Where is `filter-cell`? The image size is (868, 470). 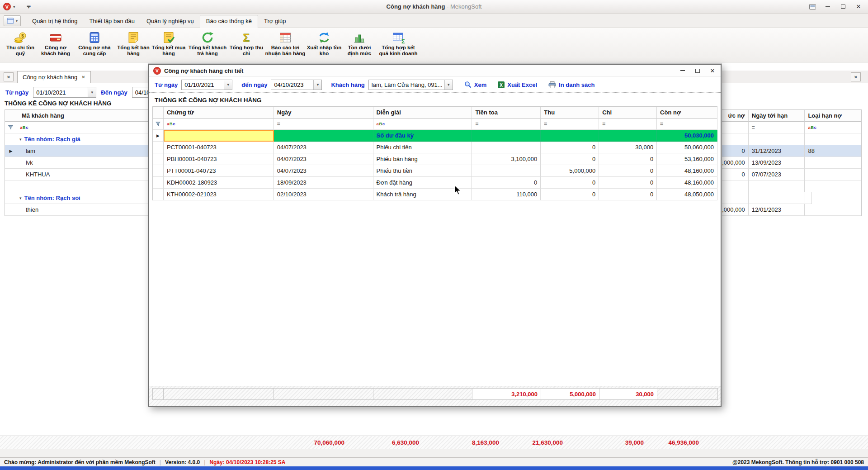 filter-cell is located at coordinates (735, 128).